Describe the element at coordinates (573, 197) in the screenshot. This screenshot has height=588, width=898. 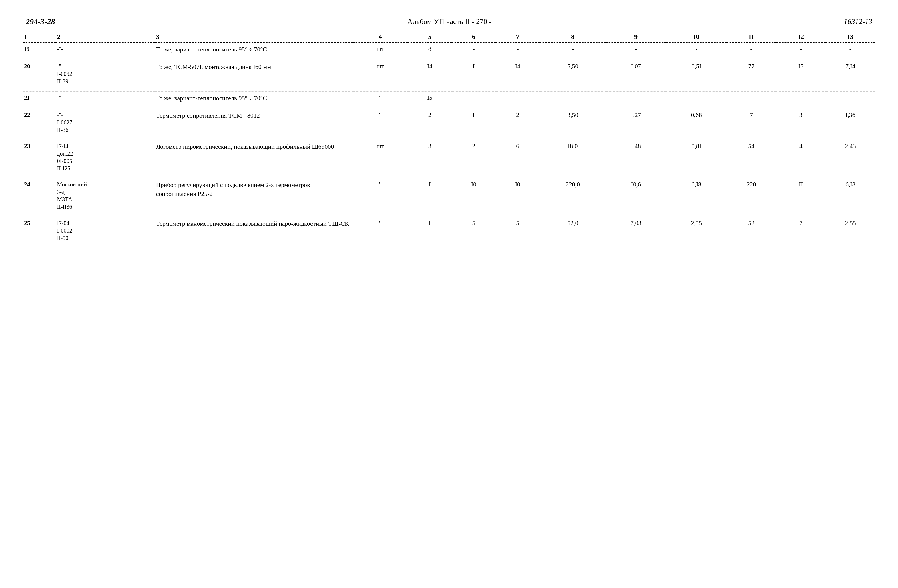
I see `cell-6-8: 220,0` at that location.